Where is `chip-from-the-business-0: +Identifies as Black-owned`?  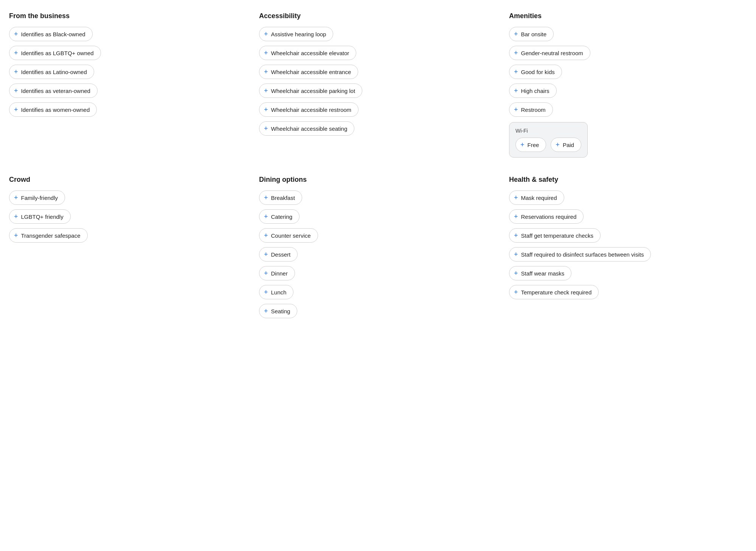
chip-from-the-business-0: +Identifies as Black-owned is located at coordinates (51, 34).